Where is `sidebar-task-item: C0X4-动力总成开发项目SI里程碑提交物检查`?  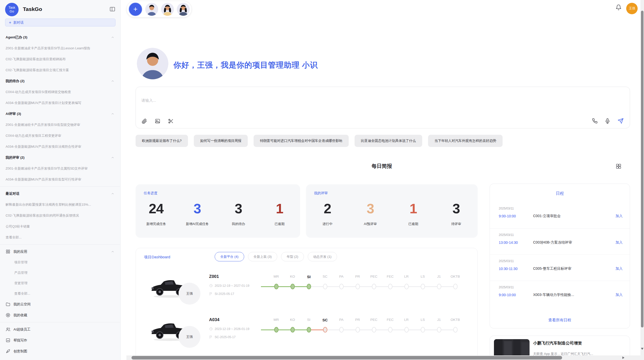
sidebar-task-item: C0X4-动力总成开发项目SI里程碑提交物检查 is located at coordinates (60, 92).